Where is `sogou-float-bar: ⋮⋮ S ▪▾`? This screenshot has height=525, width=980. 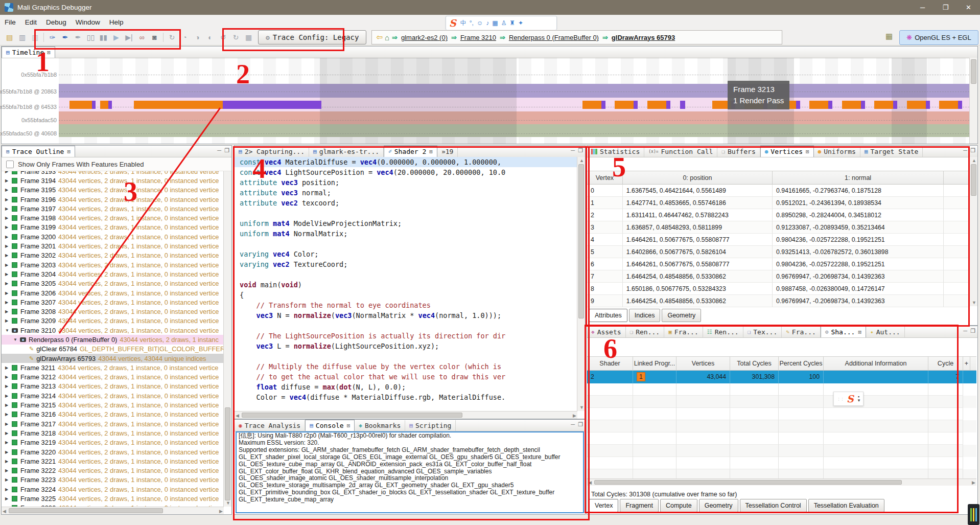
sogou-float-bar: ⋮⋮ S ▪▾ is located at coordinates (848, 399).